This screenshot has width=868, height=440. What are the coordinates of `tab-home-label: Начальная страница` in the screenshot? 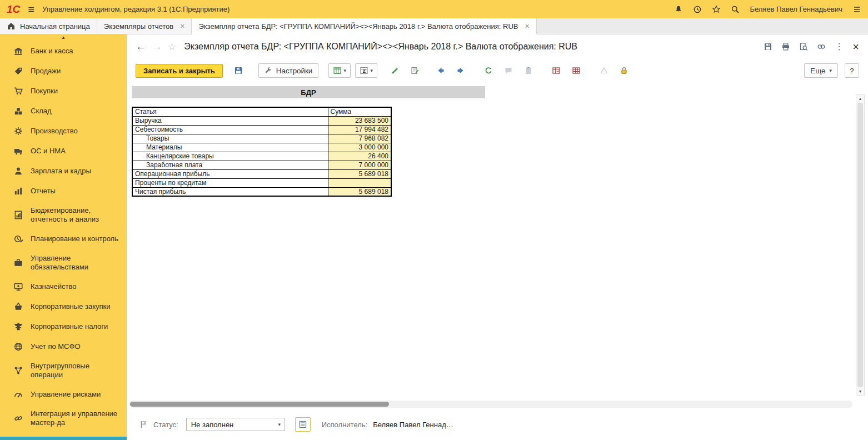 It's located at (55, 27).